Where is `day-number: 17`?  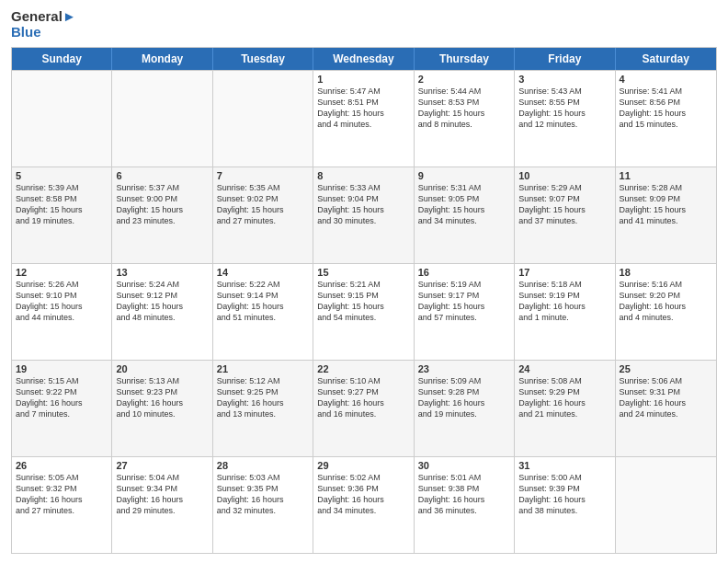
day-number: 17 is located at coordinates (564, 272).